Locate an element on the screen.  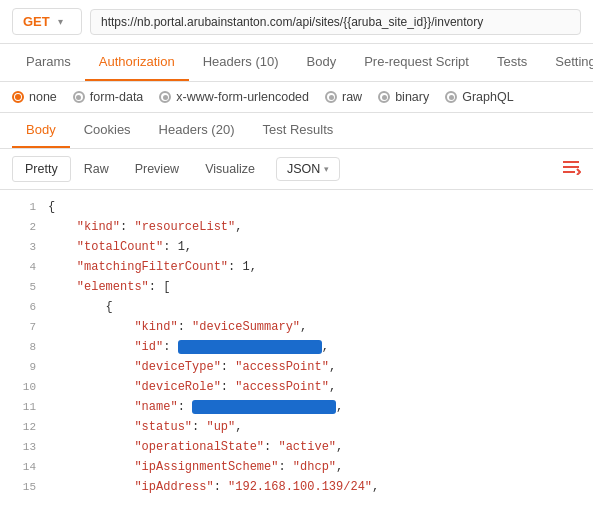
json-code-1: { is located at coordinates (52, 208).